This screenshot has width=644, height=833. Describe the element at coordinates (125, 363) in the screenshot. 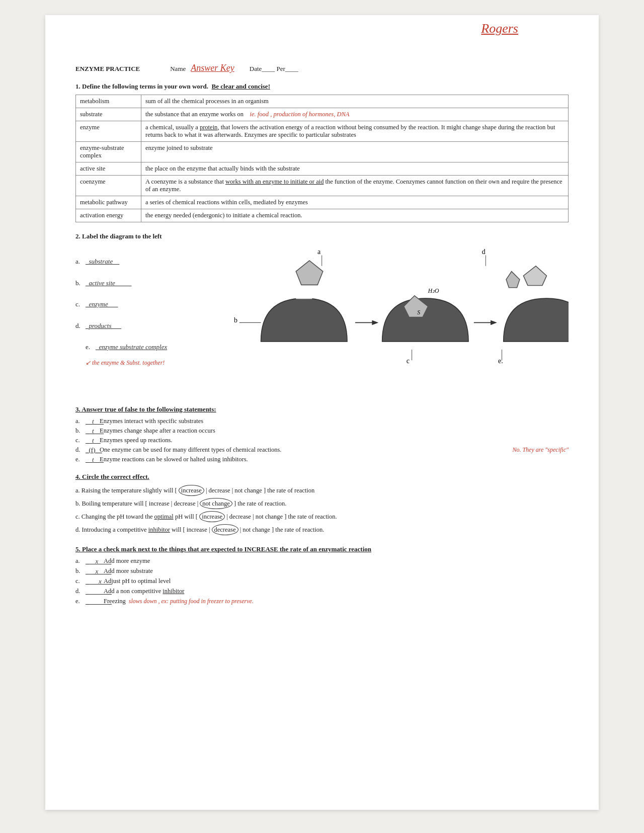

I see `label-e-note: ↙ the enzyme & Subst. together!` at that location.